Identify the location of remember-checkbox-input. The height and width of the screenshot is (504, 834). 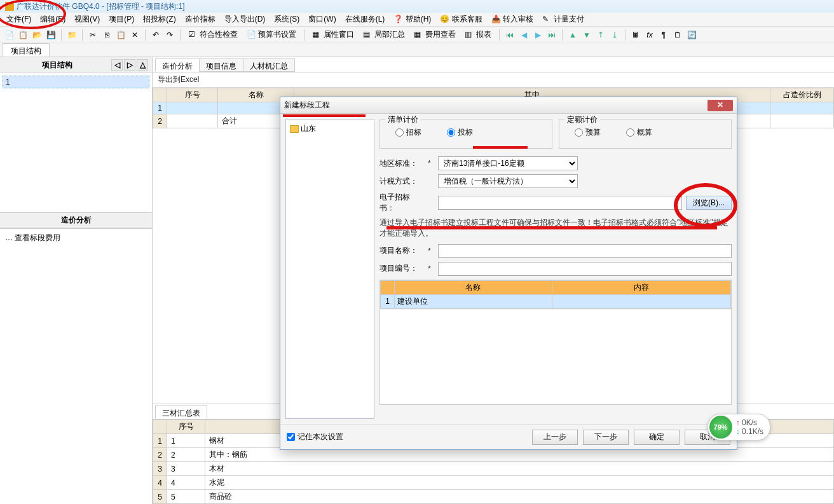
(291, 437).